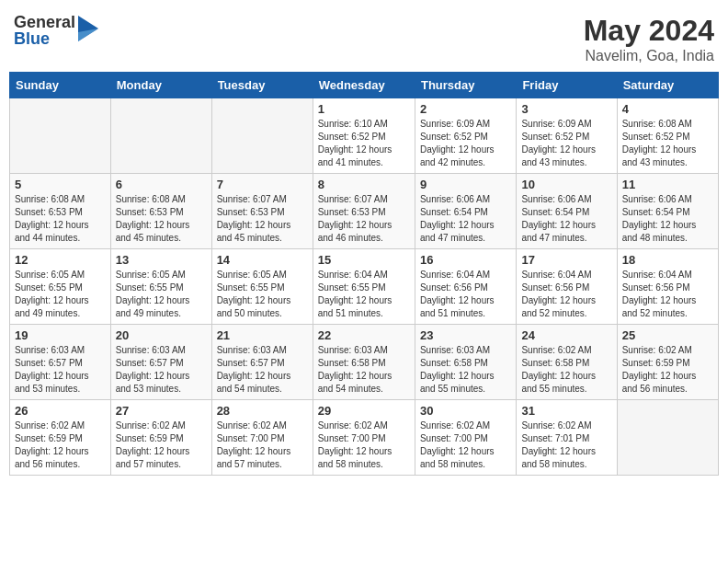 The image size is (728, 563). Describe the element at coordinates (364, 37) in the screenshot. I see `page-header: General Blue May 2024 Navelim, Goa, Indi…` at that location.